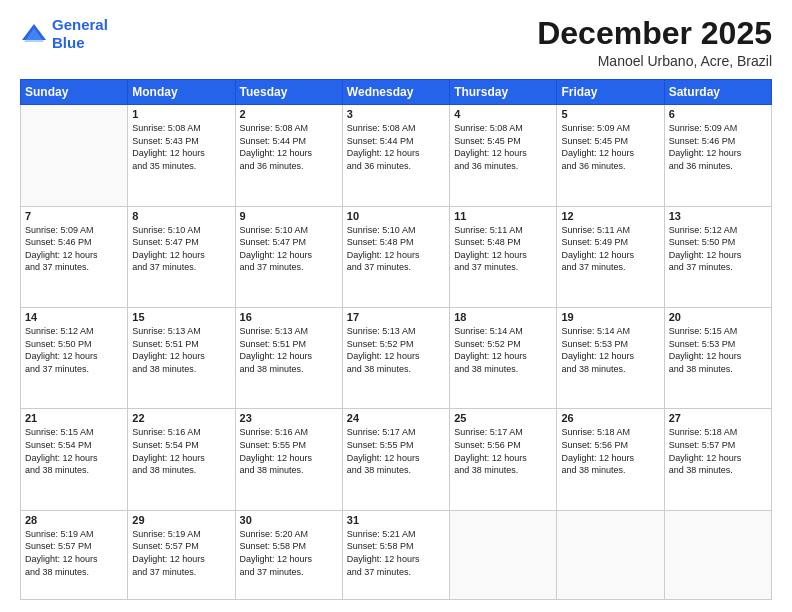  I want to click on subtitle: Manoel Urbano, Acre, Brazil, so click(654, 61).